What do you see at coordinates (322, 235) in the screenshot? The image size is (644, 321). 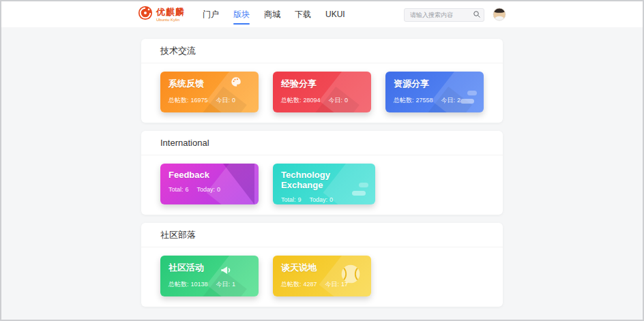 I see `section-title: 社区部落` at bounding box center [322, 235].